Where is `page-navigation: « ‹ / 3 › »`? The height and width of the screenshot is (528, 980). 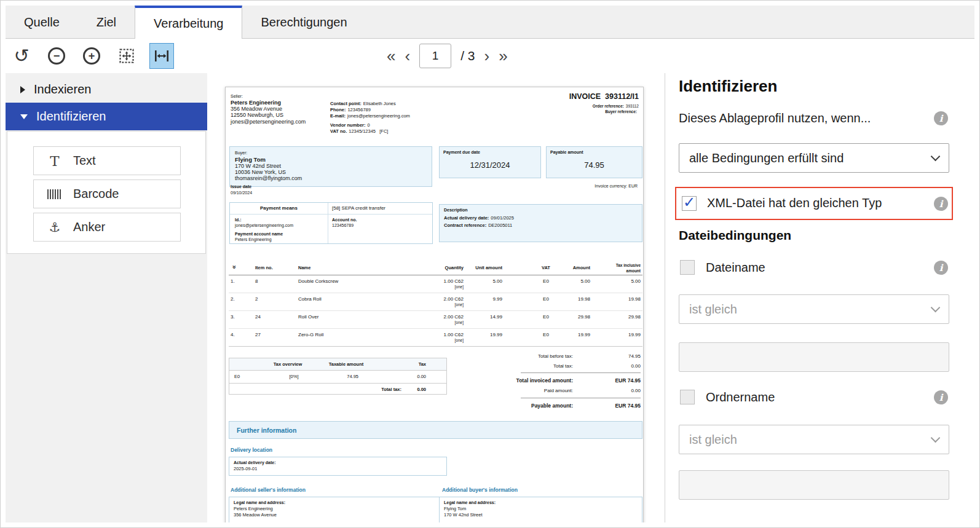 page-navigation: « ‹ / 3 › » is located at coordinates (448, 56).